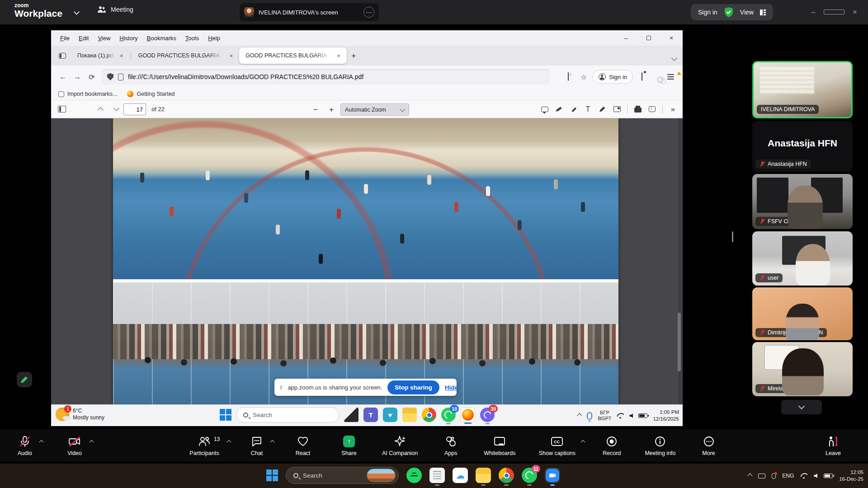 This screenshot has width=868, height=488. I want to click on panel-scrollbar, so click(732, 237).